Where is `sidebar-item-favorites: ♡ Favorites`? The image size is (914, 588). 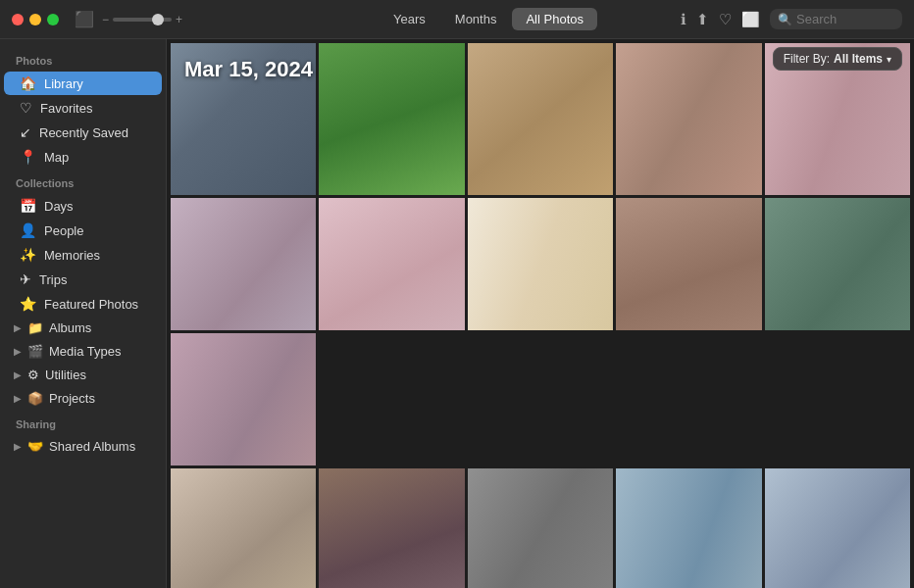 sidebar-item-favorites: ♡ Favorites is located at coordinates (82, 108).